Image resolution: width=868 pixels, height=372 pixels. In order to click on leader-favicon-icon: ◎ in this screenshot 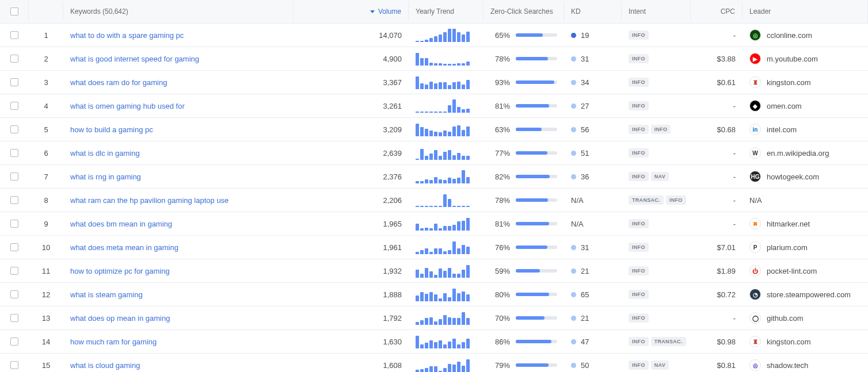, I will do `click(755, 365)`.